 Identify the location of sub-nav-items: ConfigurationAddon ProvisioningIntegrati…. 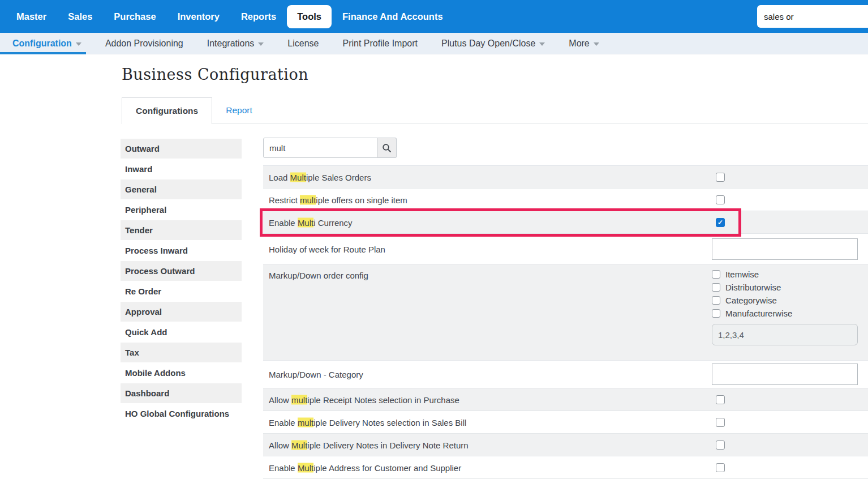
(306, 43).